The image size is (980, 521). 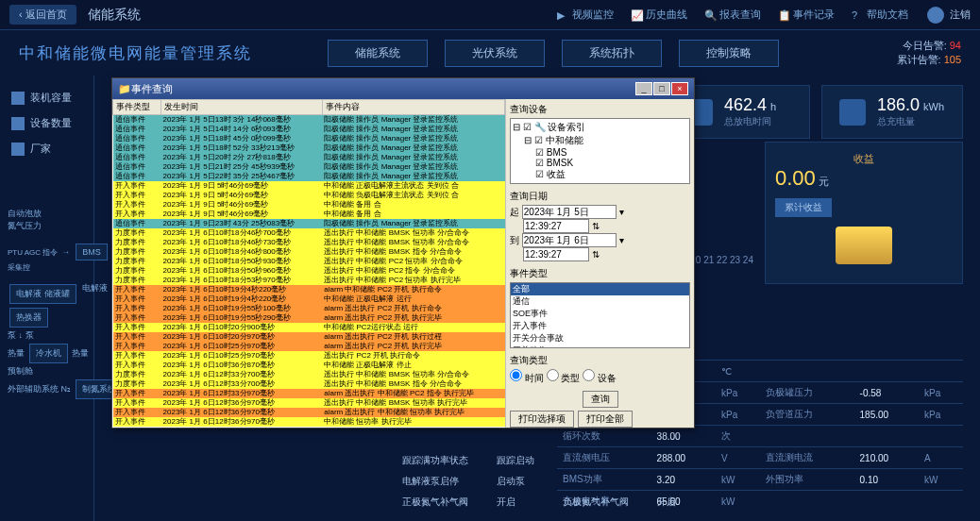 What do you see at coordinates (18, 124) in the screenshot?
I see `device-icon` at bounding box center [18, 124].